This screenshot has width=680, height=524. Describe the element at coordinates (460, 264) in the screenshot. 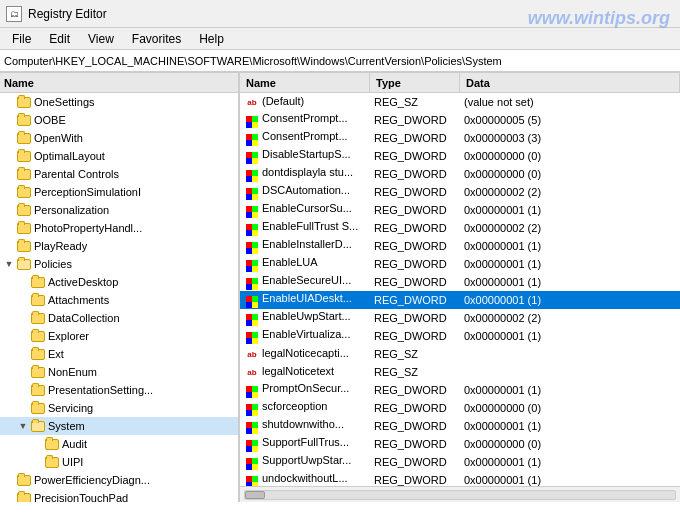

I see `registry-row: EnableLUAREG_DWORD0x00000001 (1)` at that location.